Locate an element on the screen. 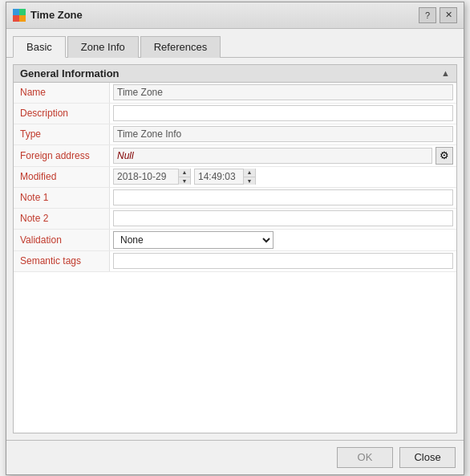 The image size is (470, 476). date-spin-up-button: ▲ is located at coordinates (184, 173).